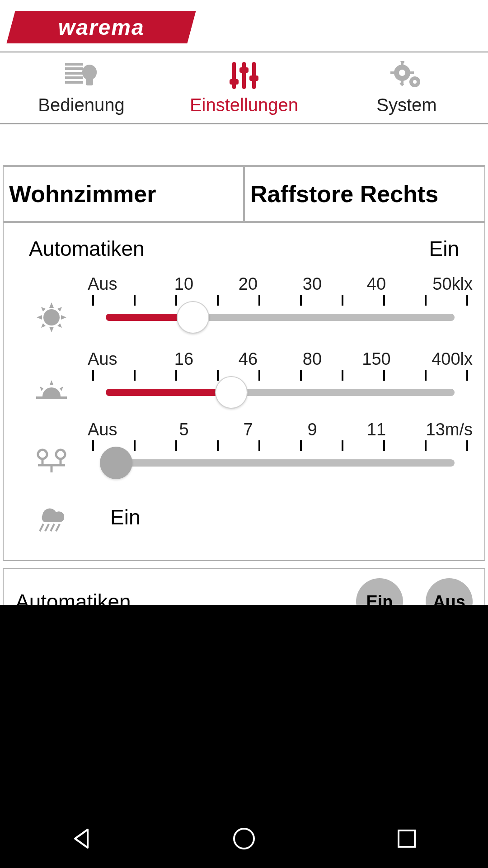 The image size is (488, 868). Describe the element at coordinates (441, 359) in the screenshot. I see `scale-label: 400lx` at that location.